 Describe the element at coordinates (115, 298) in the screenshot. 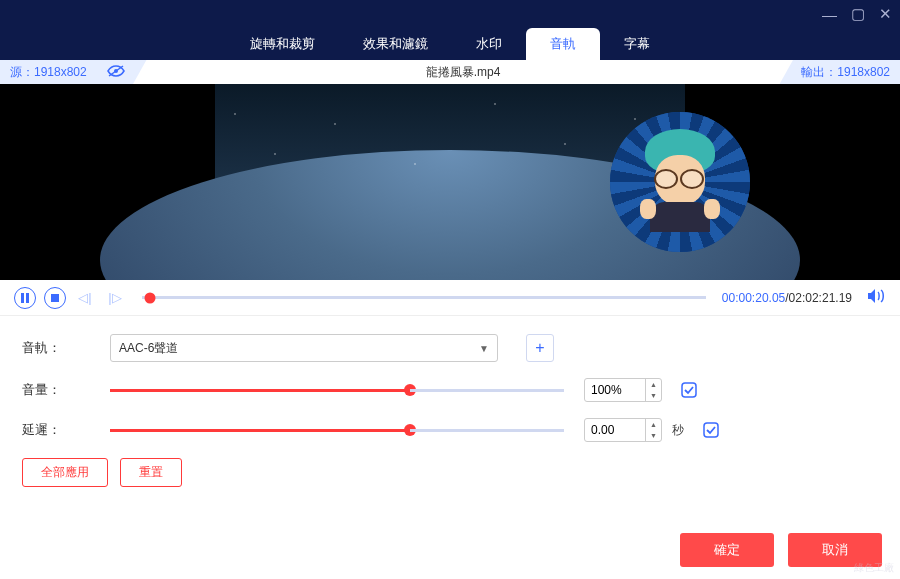

I see `next-frame-button: |▷` at that location.